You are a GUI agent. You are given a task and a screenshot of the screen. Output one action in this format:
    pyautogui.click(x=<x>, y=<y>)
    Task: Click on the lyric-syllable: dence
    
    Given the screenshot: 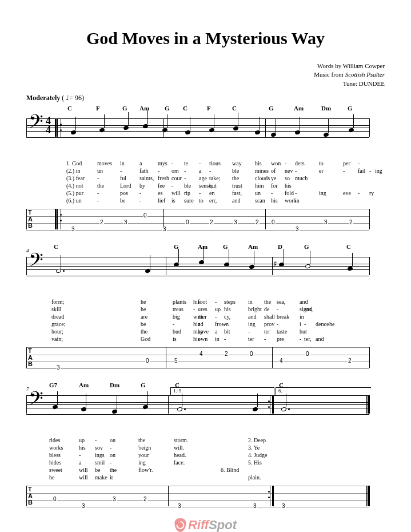 What is the action you would take?
    pyautogui.click(x=322, y=324)
    